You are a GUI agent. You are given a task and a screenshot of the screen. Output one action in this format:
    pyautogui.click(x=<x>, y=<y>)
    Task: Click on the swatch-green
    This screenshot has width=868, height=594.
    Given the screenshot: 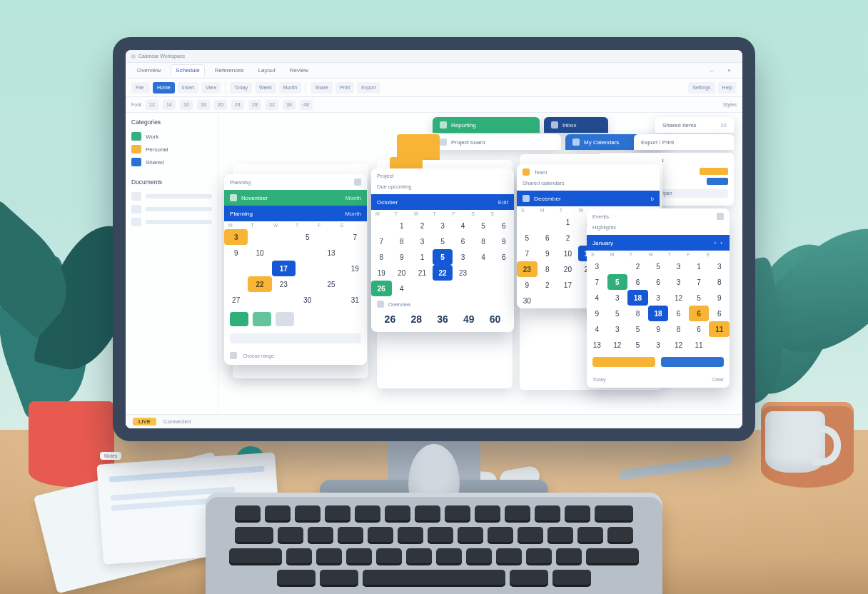 What is the action you would take?
    pyautogui.click(x=239, y=319)
    